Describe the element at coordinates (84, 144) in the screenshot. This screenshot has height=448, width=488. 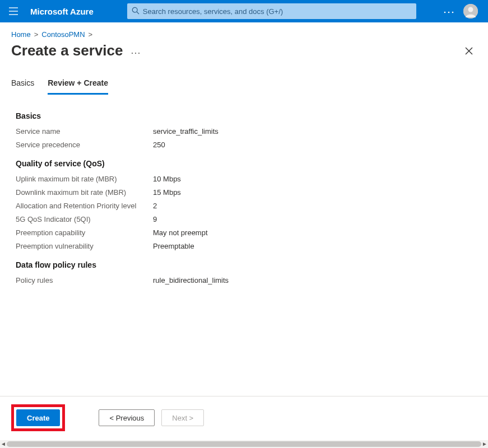
I see `label: Service precedence` at that location.